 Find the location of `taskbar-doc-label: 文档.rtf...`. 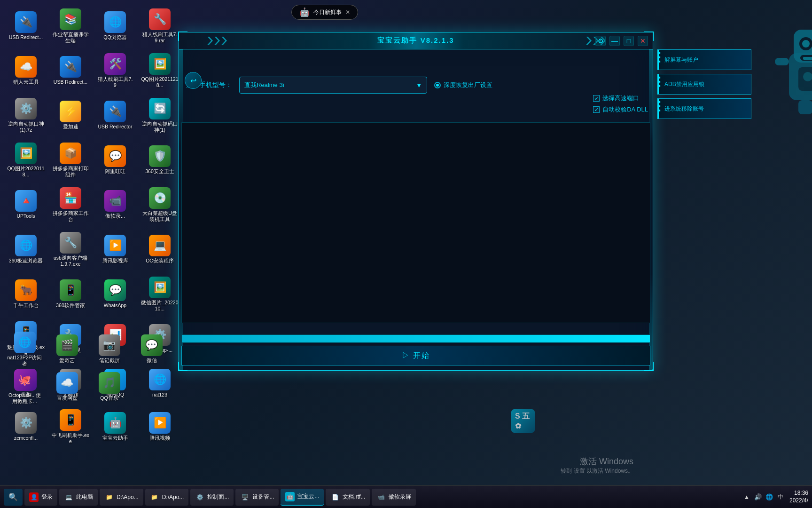

taskbar-doc-label: 文档.rtf... is located at coordinates (354, 497).